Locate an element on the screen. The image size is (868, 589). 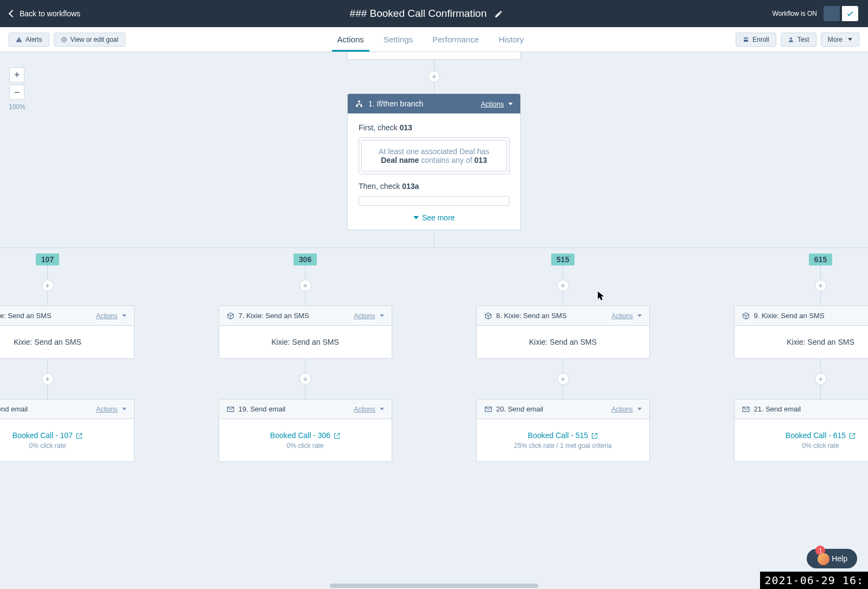
email-link: Booked Call - 615 is located at coordinates (820, 435).